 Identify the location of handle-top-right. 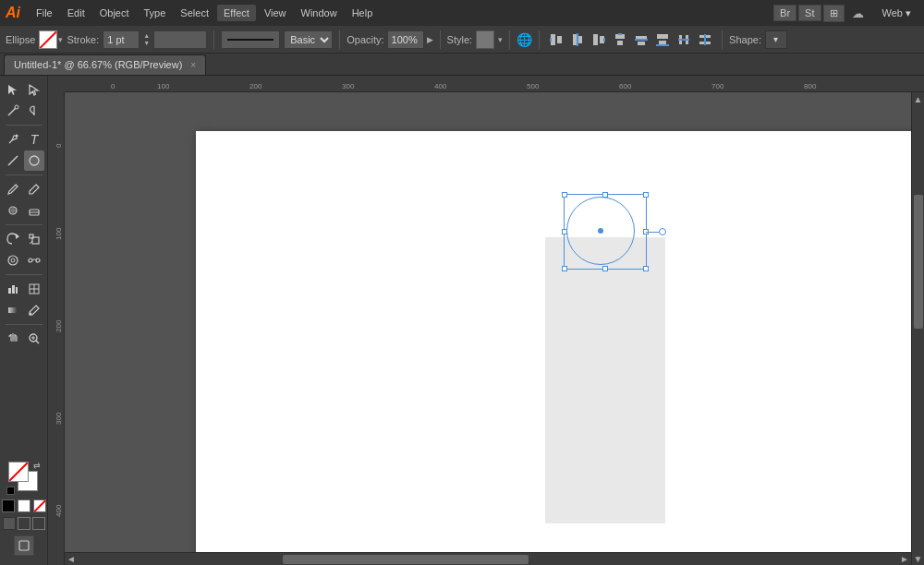
(646, 195).